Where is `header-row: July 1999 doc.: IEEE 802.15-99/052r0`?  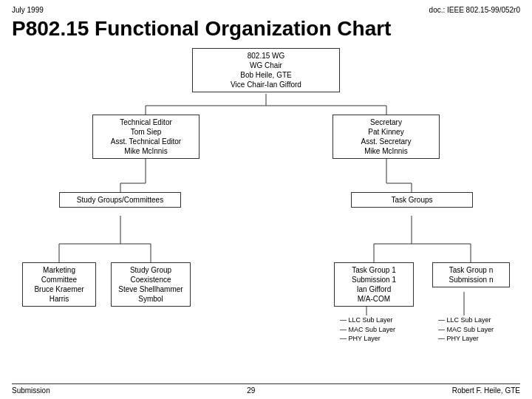
header-row: July 1999 doc.: IEEE 802.15-99/052r0 is located at coordinates (266, 10).